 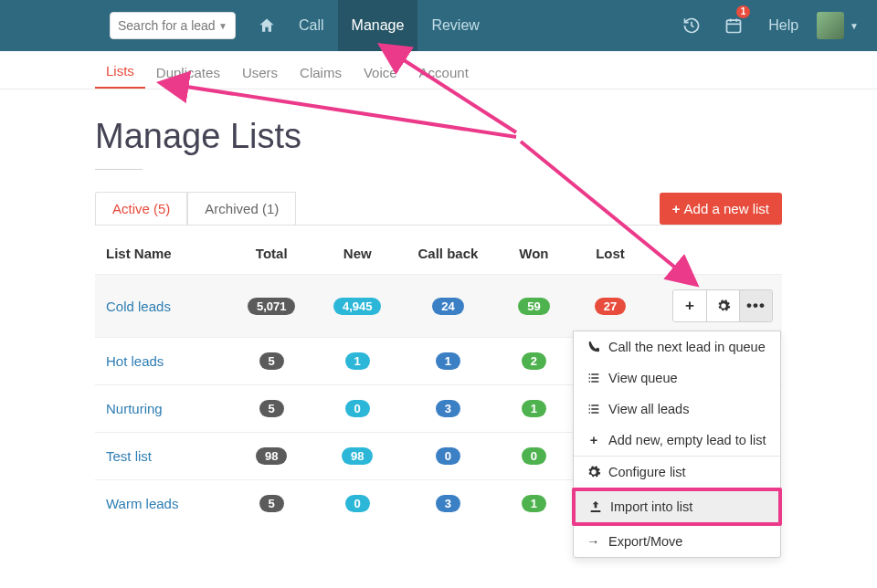 What do you see at coordinates (267, 26) in the screenshot?
I see `home-icon` at bounding box center [267, 26].